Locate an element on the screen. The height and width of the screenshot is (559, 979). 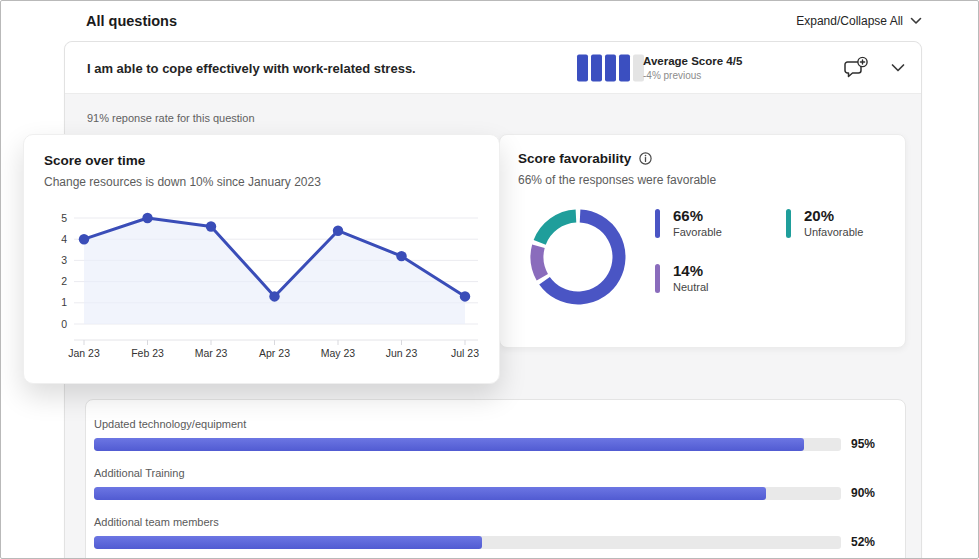
favorable-percent: 66% is located at coordinates (698, 216).